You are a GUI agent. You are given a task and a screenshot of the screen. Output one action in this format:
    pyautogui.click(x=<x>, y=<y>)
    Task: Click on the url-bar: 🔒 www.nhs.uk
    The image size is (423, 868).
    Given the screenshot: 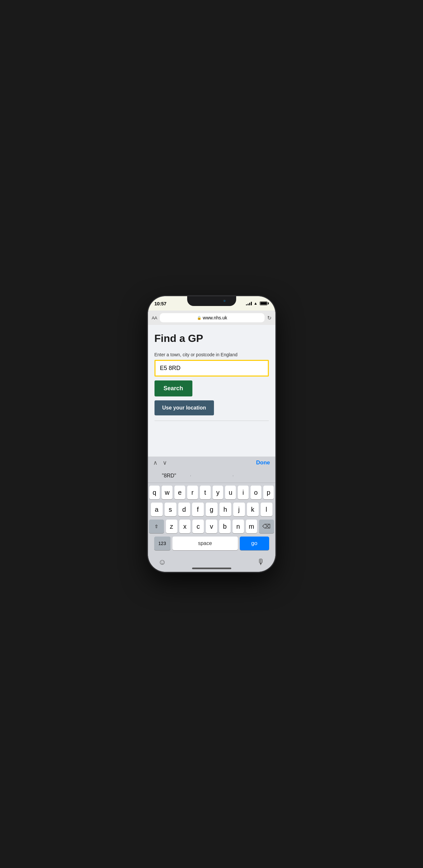 What is the action you would take?
    pyautogui.click(x=212, y=318)
    